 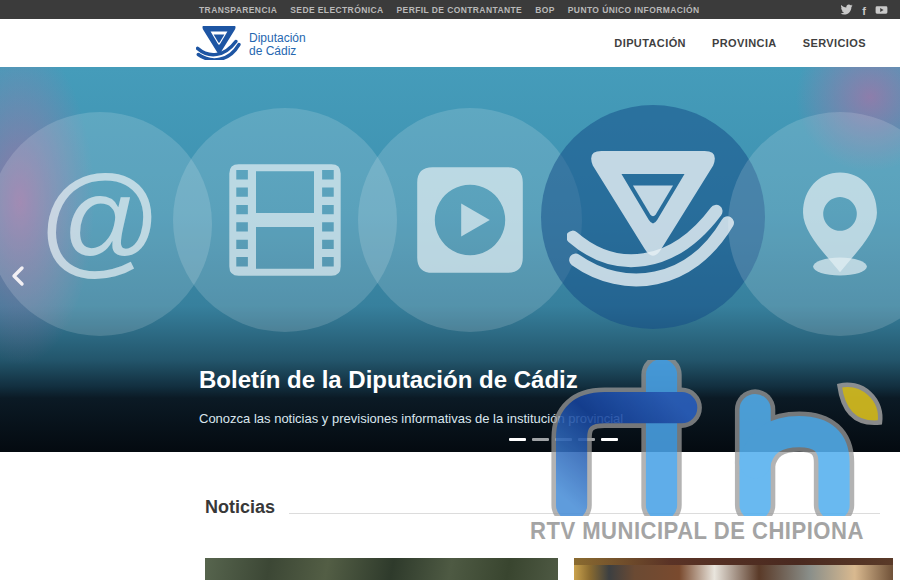 What do you see at coordinates (470, 220) in the screenshot?
I see `video-play-icon` at bounding box center [470, 220].